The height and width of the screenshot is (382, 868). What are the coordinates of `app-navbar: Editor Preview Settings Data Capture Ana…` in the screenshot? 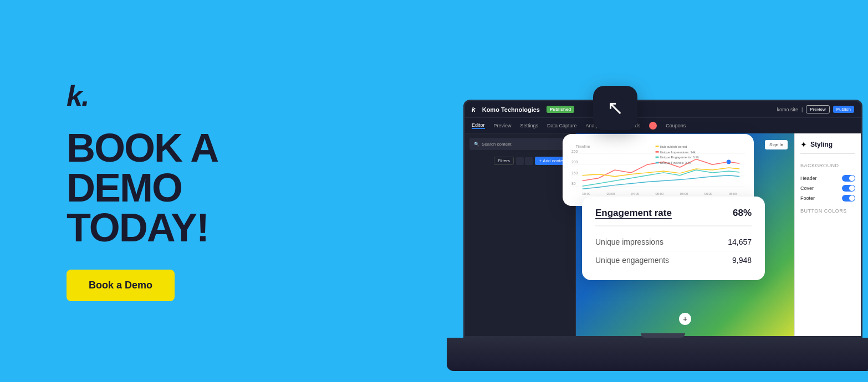 It's located at (663, 126).